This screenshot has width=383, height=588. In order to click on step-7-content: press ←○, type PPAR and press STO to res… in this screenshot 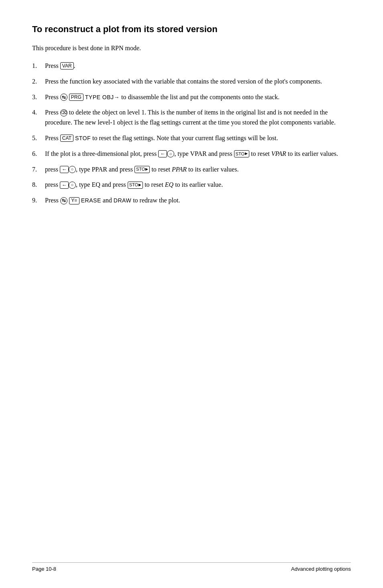, I will do `click(198, 169)`.